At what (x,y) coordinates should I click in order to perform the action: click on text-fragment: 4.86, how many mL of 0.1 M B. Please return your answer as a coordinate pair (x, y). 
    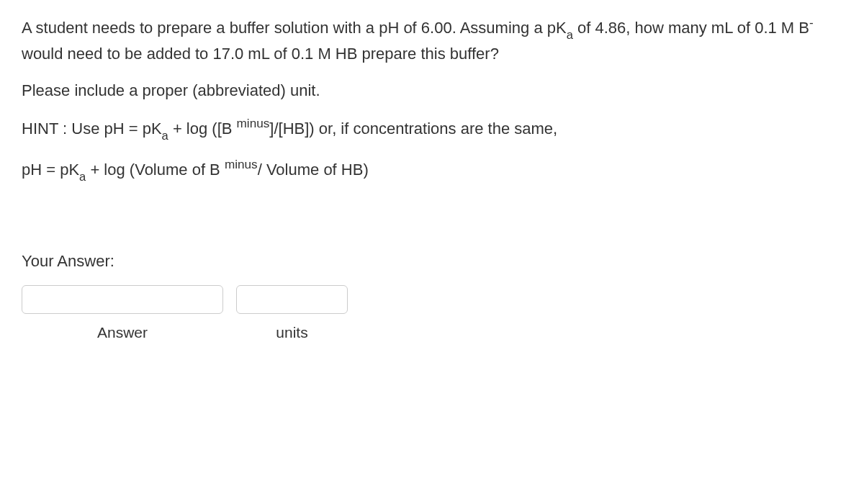
    Looking at the image, I should click on (702, 27).